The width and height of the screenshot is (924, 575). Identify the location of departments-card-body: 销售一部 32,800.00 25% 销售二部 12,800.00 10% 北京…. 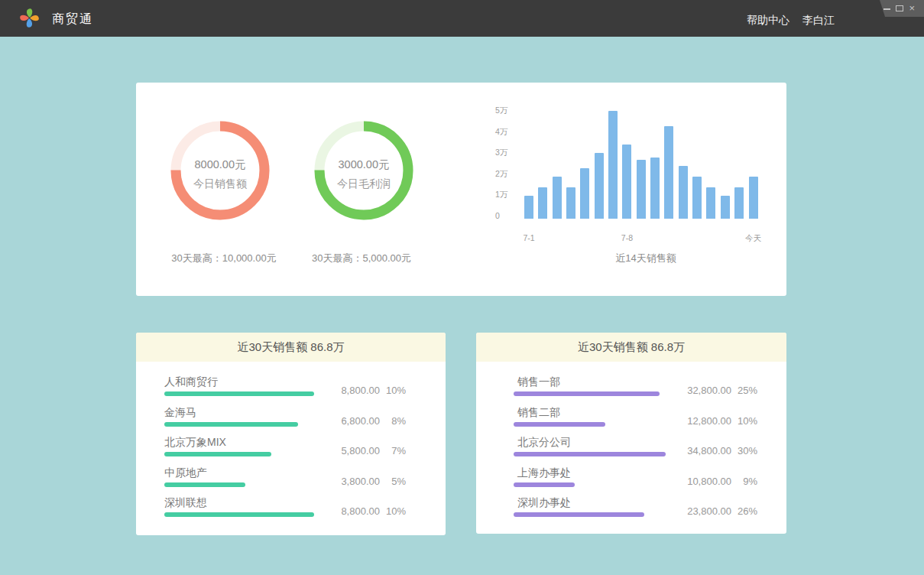
(631, 439).